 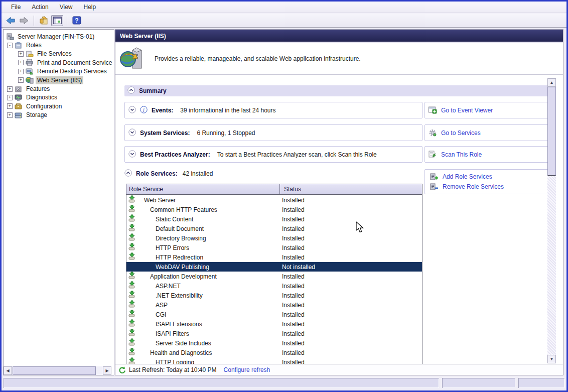 What do you see at coordinates (66, 7) in the screenshot?
I see `menu-view: View` at bounding box center [66, 7].